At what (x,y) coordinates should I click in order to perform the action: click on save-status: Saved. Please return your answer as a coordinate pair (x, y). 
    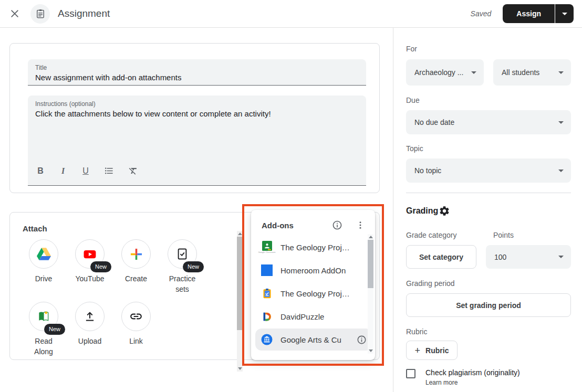
    Looking at the image, I should click on (481, 14).